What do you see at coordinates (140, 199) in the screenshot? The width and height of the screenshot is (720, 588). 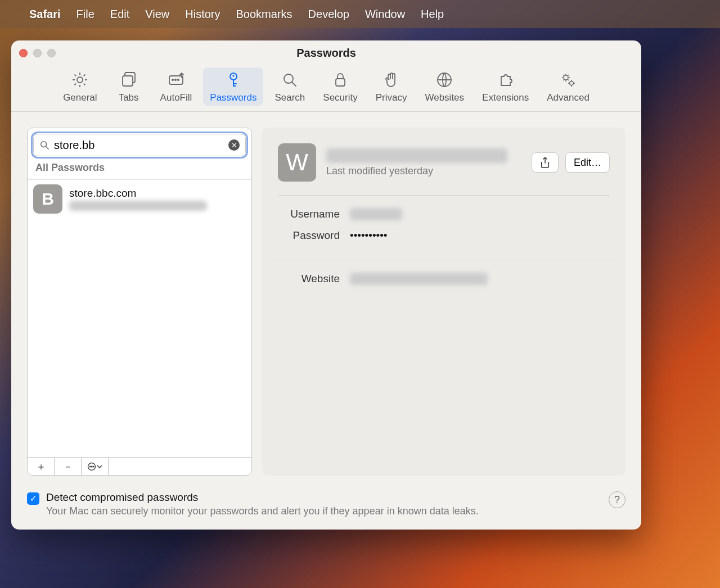 I see `password-row: B store.bbc.com redacted username value …` at bounding box center [140, 199].